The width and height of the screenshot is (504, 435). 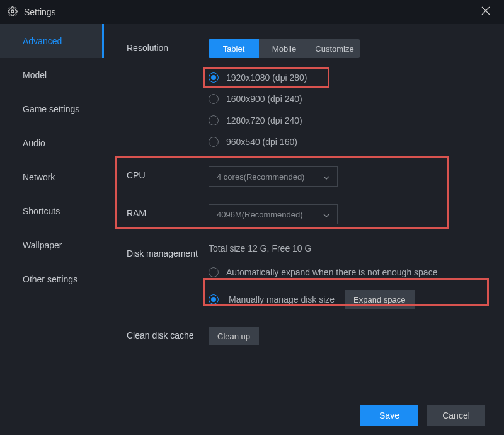 I want to click on sidebar-item-label: Game settings, so click(x=51, y=109).